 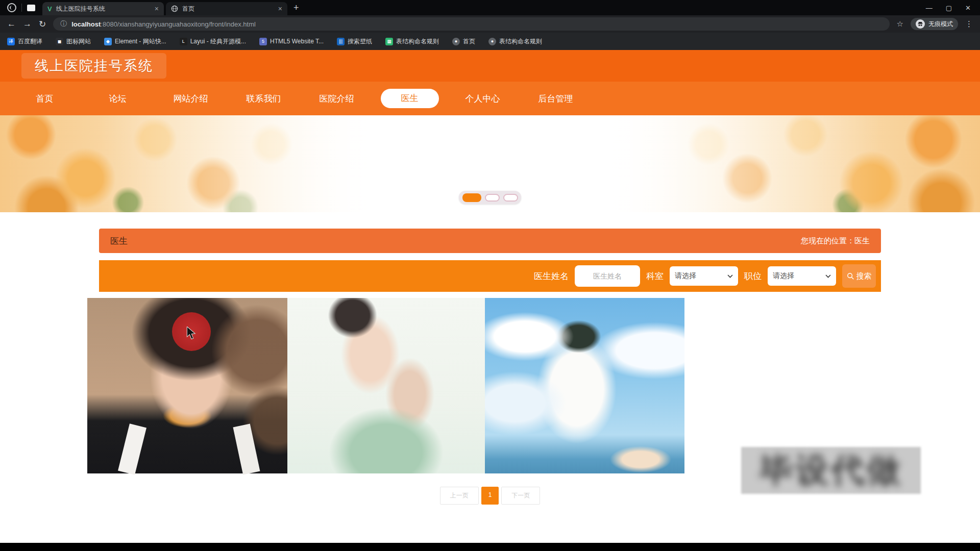 I want to click on bookmark-item: ◼图标网站, so click(x=74, y=42).